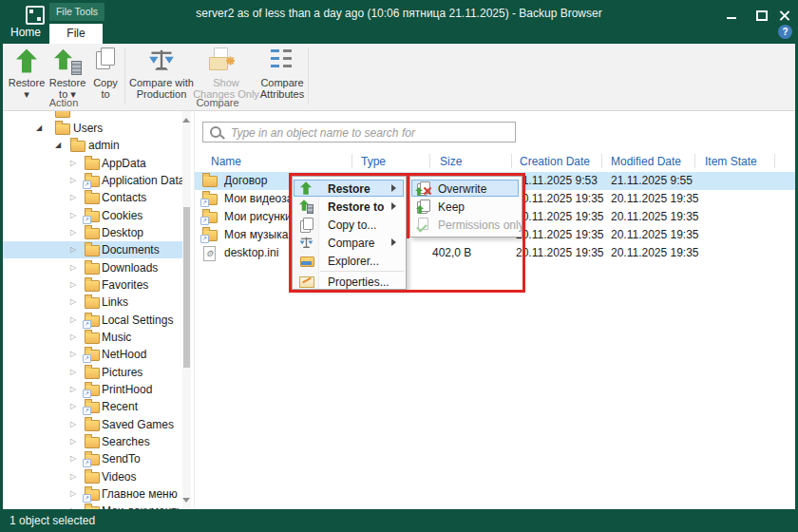 The height and width of the screenshot is (532, 798). What do you see at coordinates (350, 224) in the screenshot?
I see `menu-item-copy-to: Copy to...` at bounding box center [350, 224].